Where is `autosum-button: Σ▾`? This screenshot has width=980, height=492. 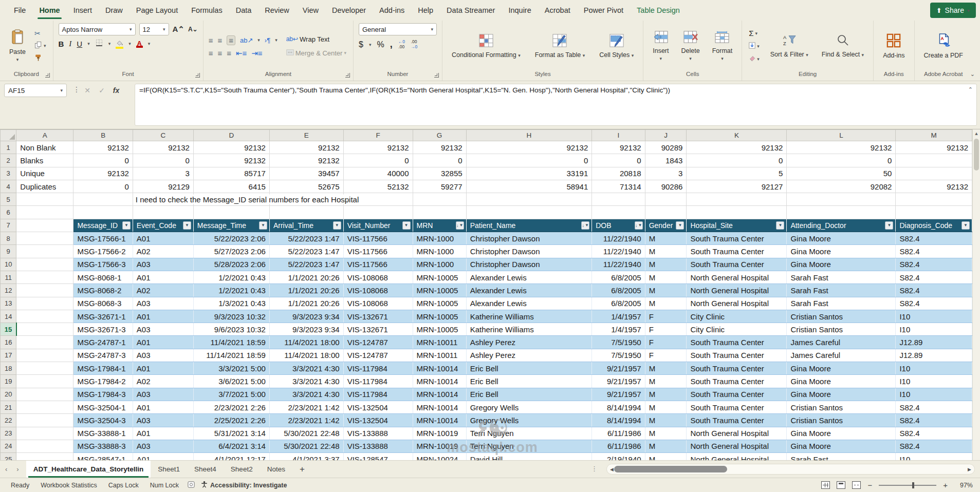 autosum-button: Σ▾ is located at coordinates (754, 33).